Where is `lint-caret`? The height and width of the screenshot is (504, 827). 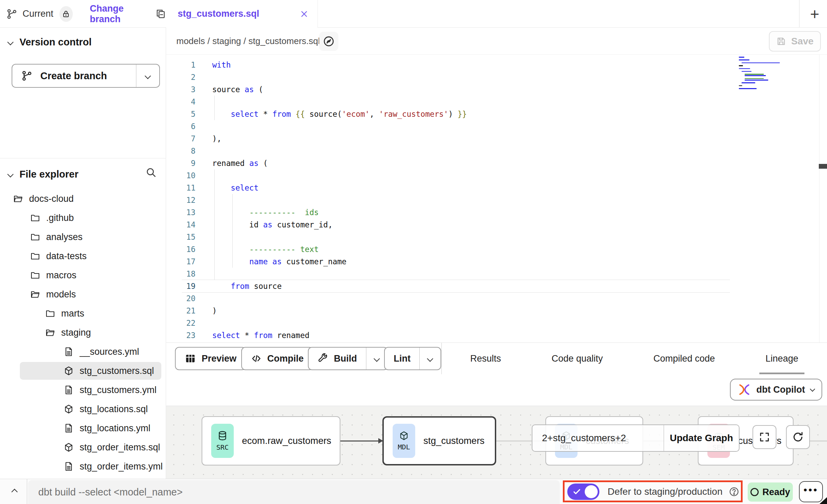
lint-caret is located at coordinates (430, 359).